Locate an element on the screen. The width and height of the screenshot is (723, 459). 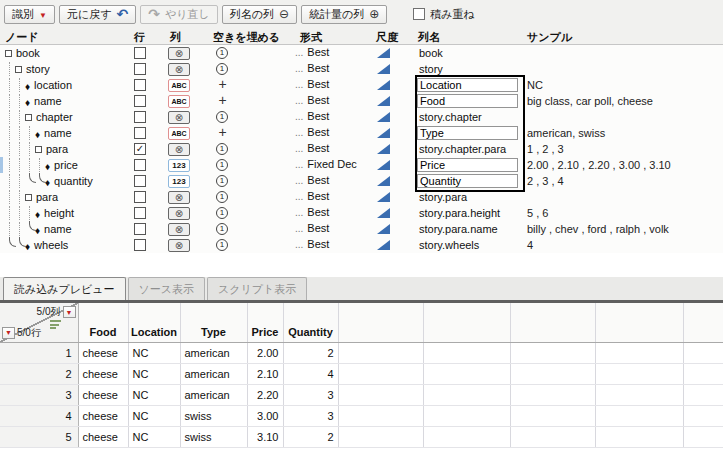
cell: 2.20 is located at coordinates (265, 394).